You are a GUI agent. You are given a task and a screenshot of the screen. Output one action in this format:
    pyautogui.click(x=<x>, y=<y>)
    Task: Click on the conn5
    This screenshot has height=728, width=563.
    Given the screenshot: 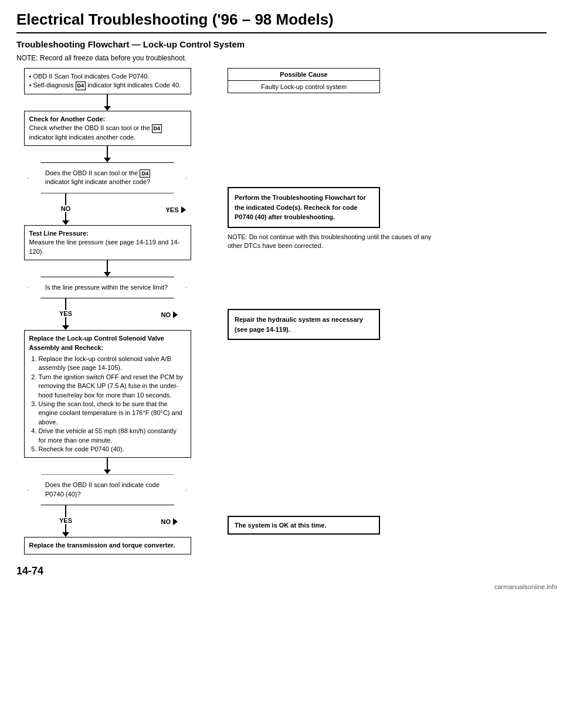 What is the action you would take?
    pyautogui.click(x=107, y=266)
    